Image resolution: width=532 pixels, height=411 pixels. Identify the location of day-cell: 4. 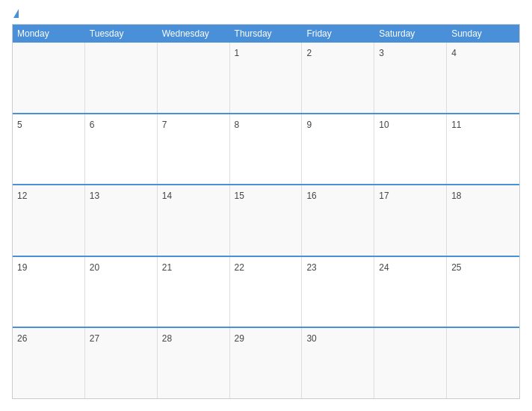
(483, 78).